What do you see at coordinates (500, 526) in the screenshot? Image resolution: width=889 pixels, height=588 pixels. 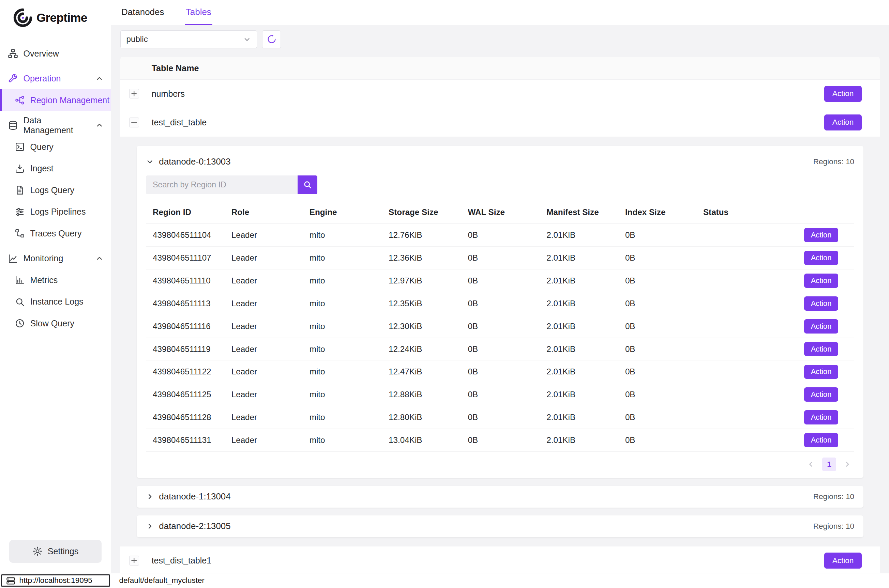 I see `datanode-2-header: datanode-2:13005 Regions: 10` at bounding box center [500, 526].